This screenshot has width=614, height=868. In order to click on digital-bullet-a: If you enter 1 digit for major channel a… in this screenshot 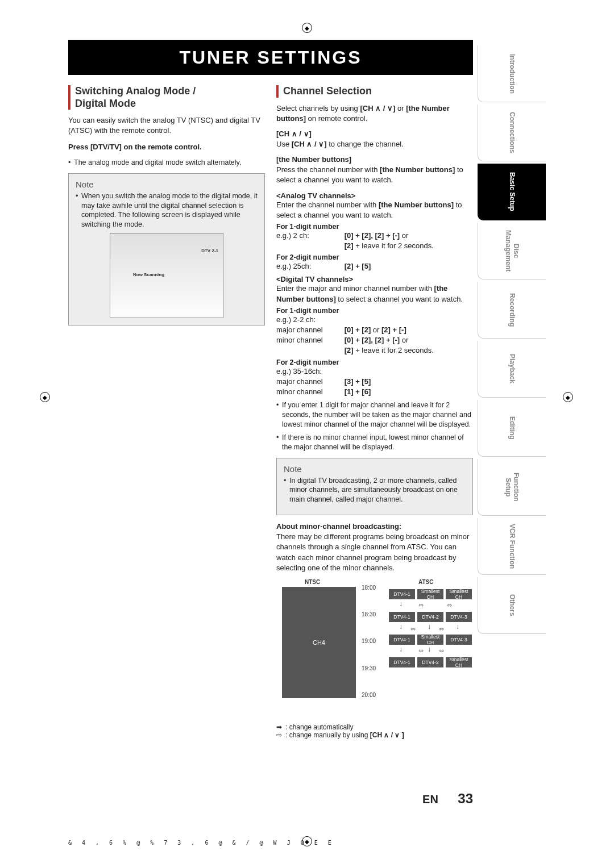, I will do `click(375, 415)`.